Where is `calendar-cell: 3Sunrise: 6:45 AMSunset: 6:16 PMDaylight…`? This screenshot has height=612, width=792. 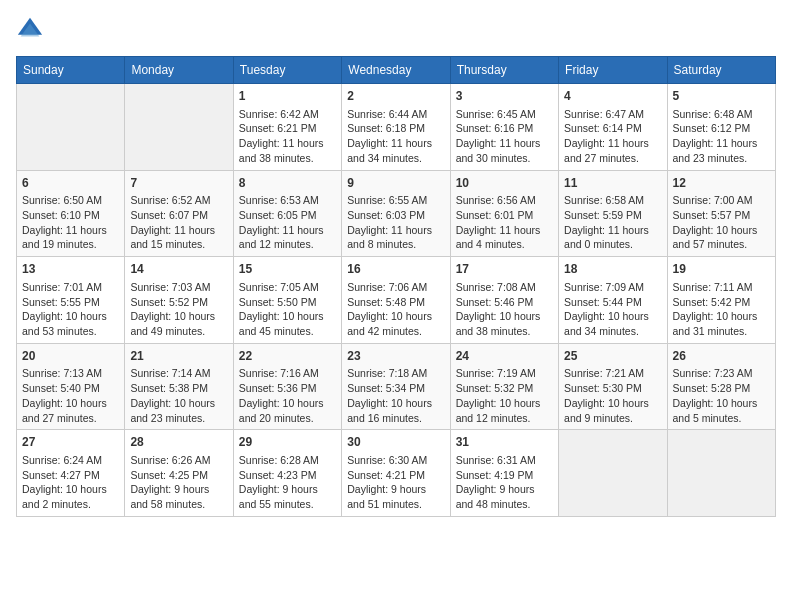 calendar-cell: 3Sunrise: 6:45 AMSunset: 6:16 PMDaylight… is located at coordinates (504, 128).